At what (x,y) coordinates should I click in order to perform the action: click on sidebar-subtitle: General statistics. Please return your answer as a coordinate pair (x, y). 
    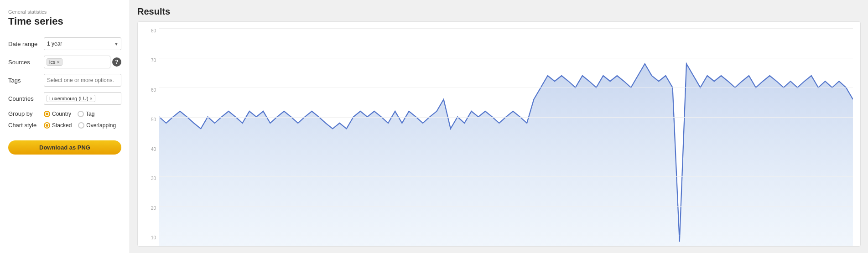
    Looking at the image, I should click on (65, 12).